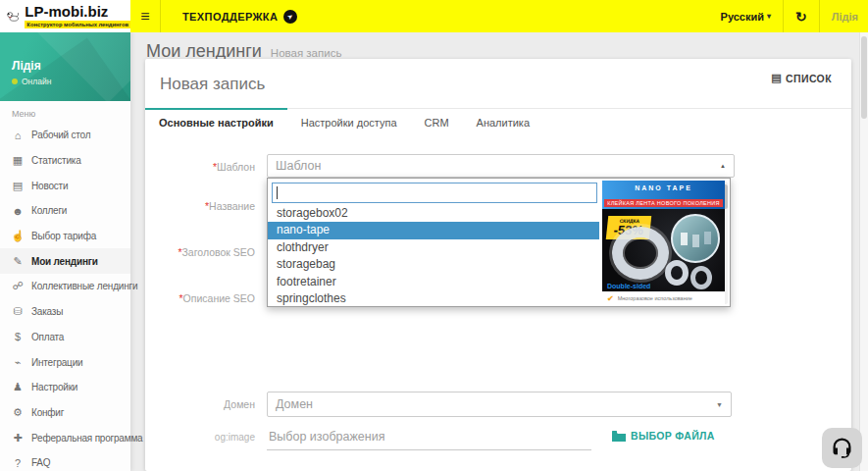 Image resolution: width=868 pixels, height=471 pixels. I want to click on sidebar-username: Лідія, so click(26, 66).